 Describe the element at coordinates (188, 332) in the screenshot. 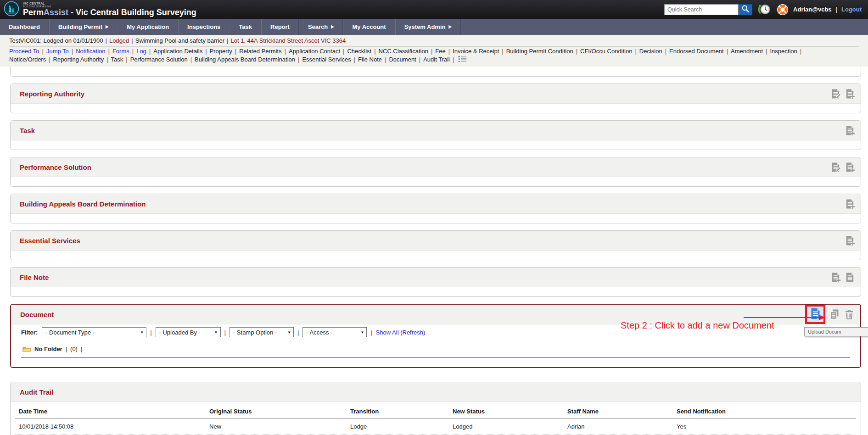

I see `filter-select-uploaded-by: - Uploaded By -▼` at that location.